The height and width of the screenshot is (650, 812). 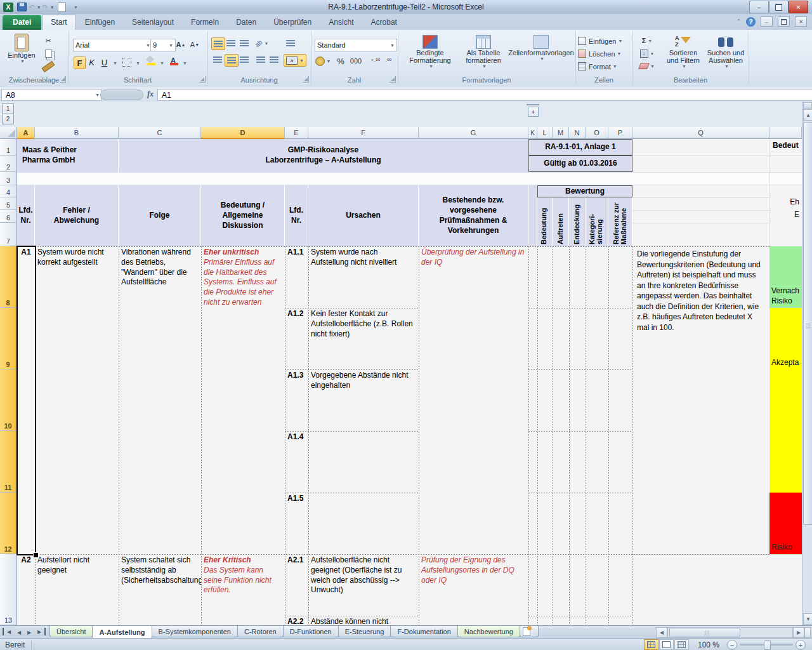 What do you see at coordinates (122, 632) in the screenshot?
I see `sheet-tab-a-aufstellung: A-Aufstellung` at bounding box center [122, 632].